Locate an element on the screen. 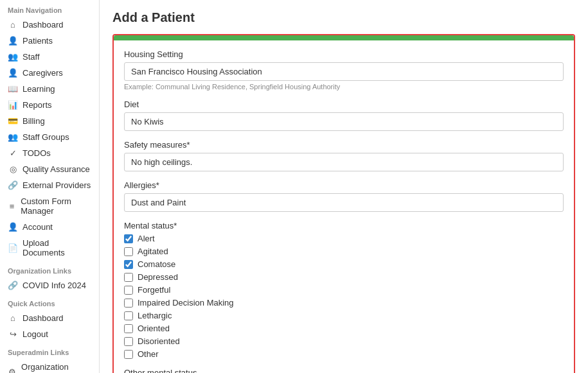  checkbox-alert is located at coordinates (129, 239).